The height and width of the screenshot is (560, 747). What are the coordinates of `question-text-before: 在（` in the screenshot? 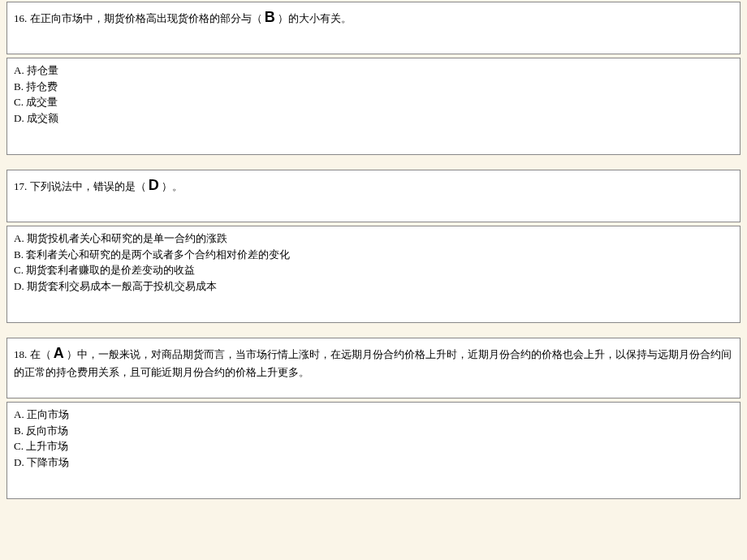 It's located at (41, 354).